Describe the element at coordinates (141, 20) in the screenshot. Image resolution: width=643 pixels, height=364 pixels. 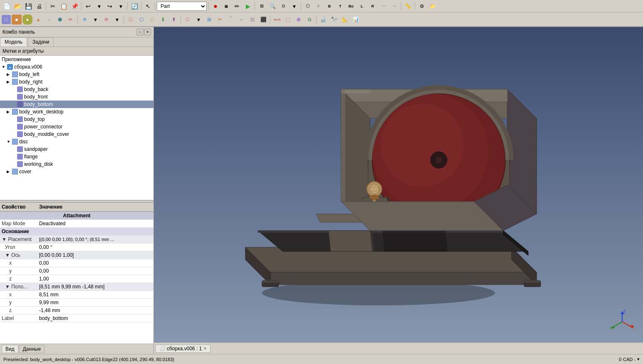
I see `shape2-button: ⬡` at that location.